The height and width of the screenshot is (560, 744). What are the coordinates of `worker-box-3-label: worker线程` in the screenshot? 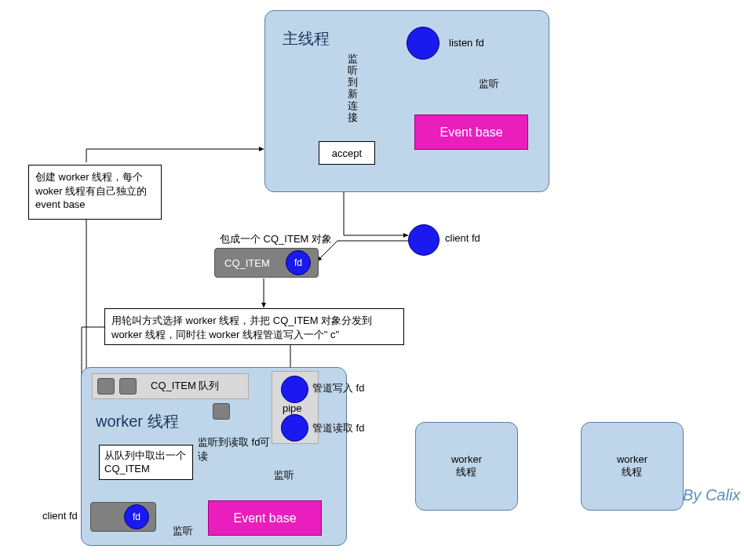 It's located at (633, 466).